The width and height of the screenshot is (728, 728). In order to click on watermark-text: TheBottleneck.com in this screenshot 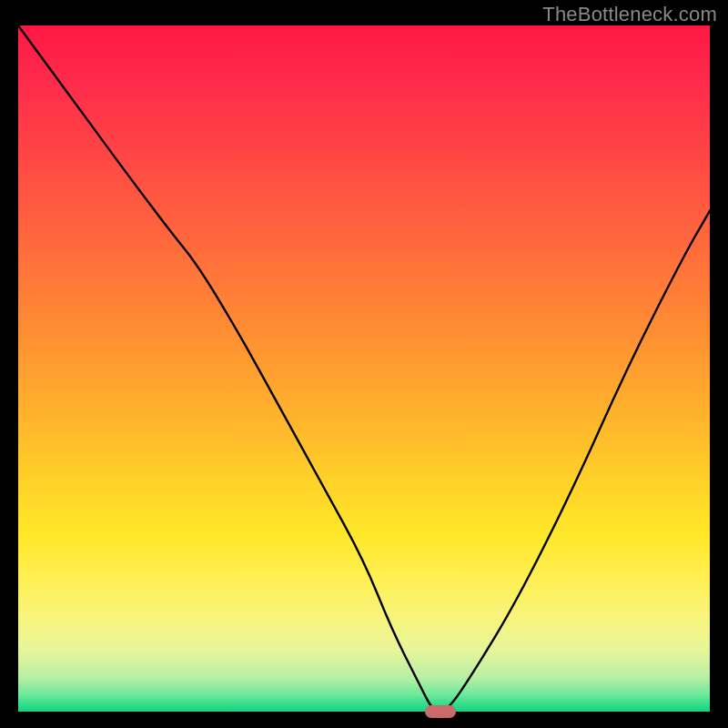, I will do `click(630, 15)`.